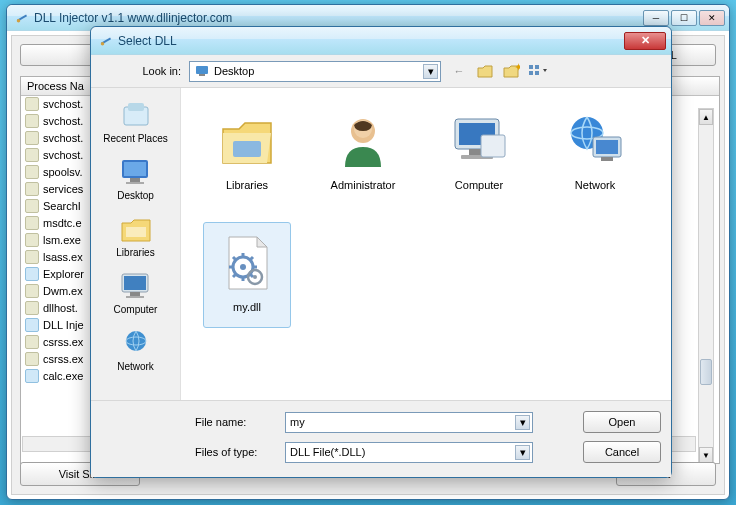 The height and width of the screenshot is (505, 736). Describe the element at coordinates (136, 292) in the screenshot. I see `place-item-computer: Computer` at that location.